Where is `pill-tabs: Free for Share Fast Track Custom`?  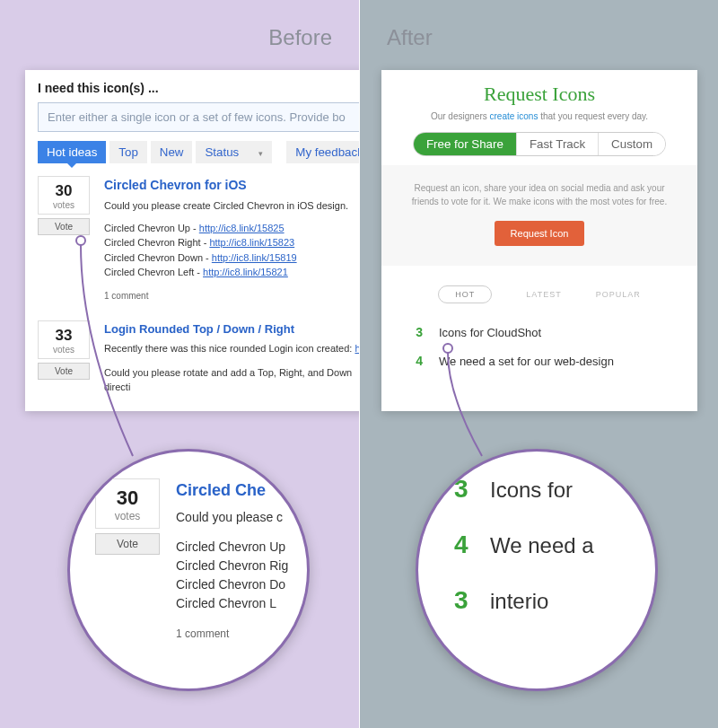 pill-tabs: Free for Share Fast Track Custom is located at coordinates (539, 144).